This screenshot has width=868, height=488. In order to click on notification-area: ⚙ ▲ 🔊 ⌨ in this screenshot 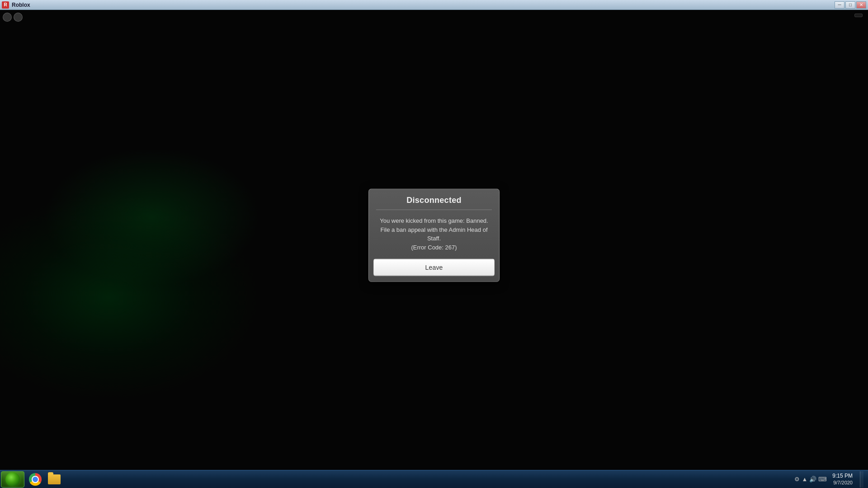, I will do `click(811, 479)`.